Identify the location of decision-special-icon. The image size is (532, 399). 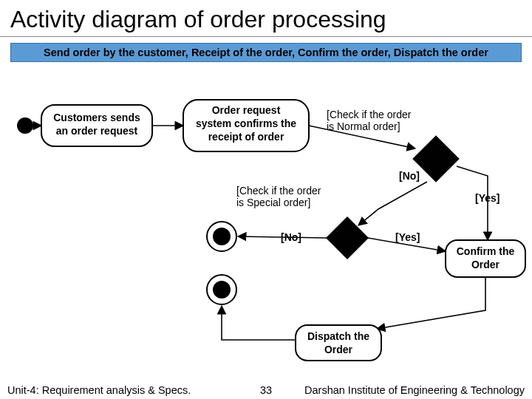
(347, 238).